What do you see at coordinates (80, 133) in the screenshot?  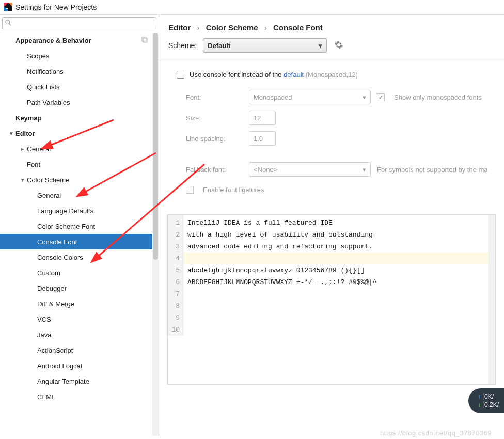 I see `tree-editor: ▾ Editor` at bounding box center [80, 133].